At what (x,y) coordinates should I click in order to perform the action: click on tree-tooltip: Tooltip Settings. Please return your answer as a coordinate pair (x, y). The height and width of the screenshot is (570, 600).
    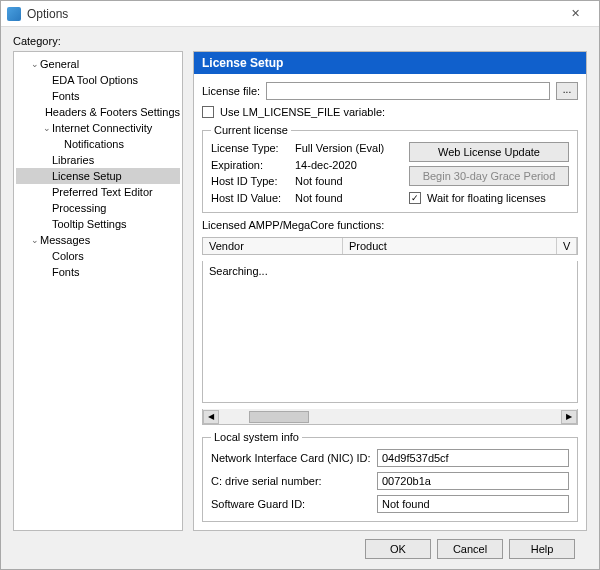
    Looking at the image, I should click on (98, 224).